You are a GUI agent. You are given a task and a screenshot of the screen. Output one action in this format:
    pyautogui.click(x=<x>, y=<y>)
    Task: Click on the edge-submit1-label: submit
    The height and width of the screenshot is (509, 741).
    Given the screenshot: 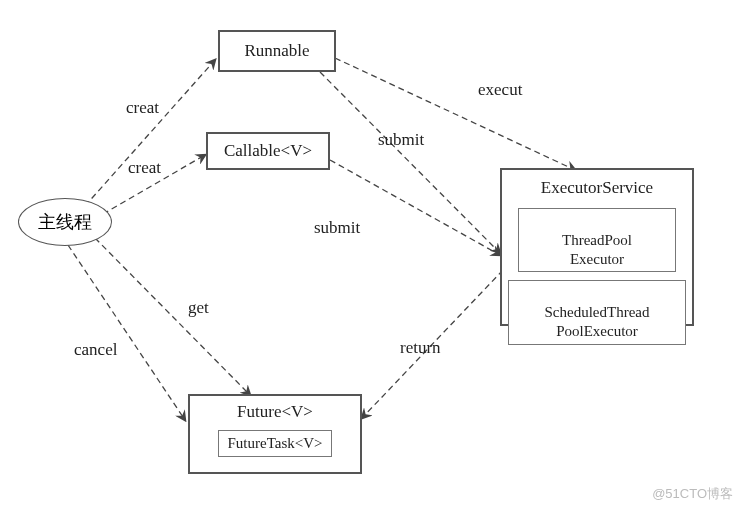 What is the action you would take?
    pyautogui.click(x=401, y=140)
    